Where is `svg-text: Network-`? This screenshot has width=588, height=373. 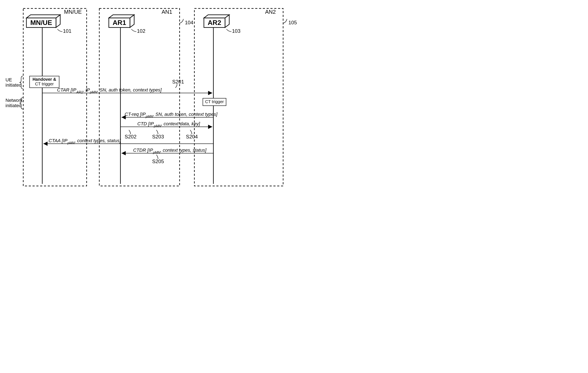 svg-text: Network- is located at coordinates (15, 100).